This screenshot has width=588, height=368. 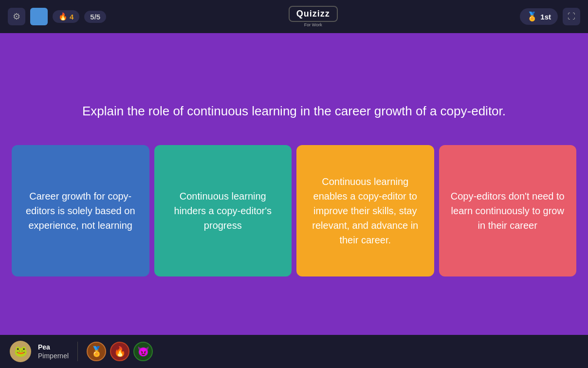 I want to click on player-first-name: Pea, so click(x=54, y=347).